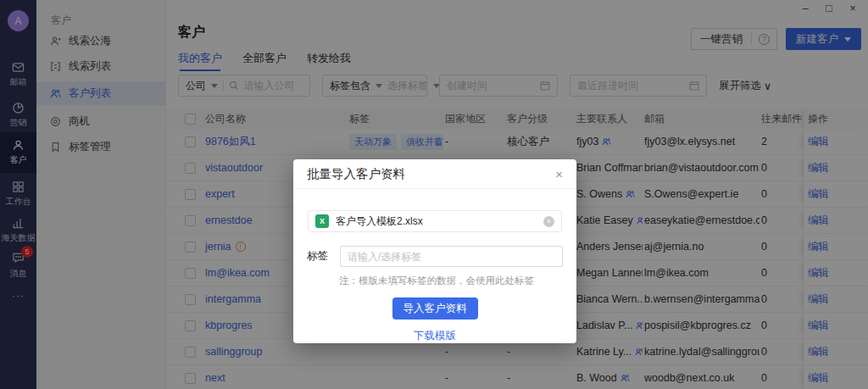  What do you see at coordinates (451, 281) in the screenshot?
I see `import-note: 注：模版未填写标签的数据，会使用此处标签` at bounding box center [451, 281].